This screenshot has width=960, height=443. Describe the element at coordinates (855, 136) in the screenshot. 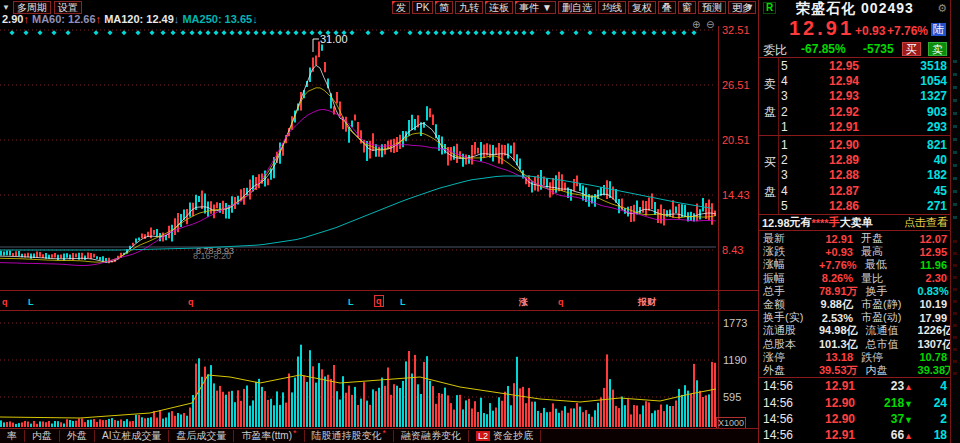

I see `book-mid-divider` at that location.